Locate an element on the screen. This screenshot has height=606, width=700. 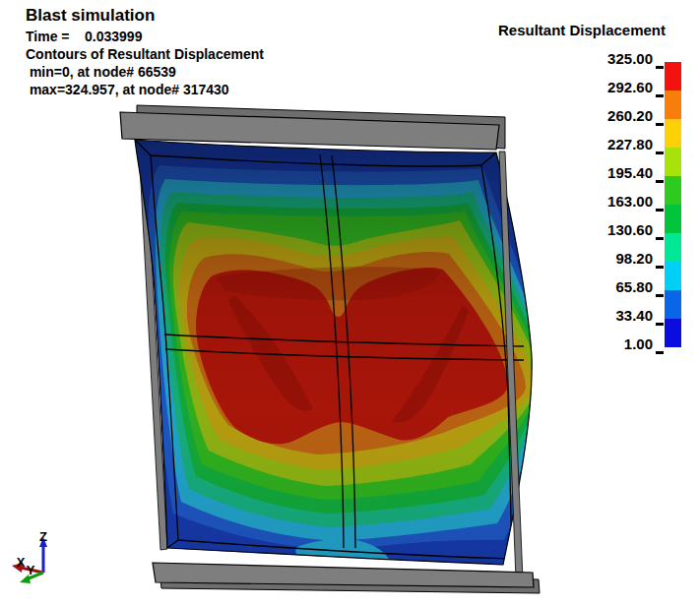
axis-triad: X Y Z is located at coordinates (30, 557).